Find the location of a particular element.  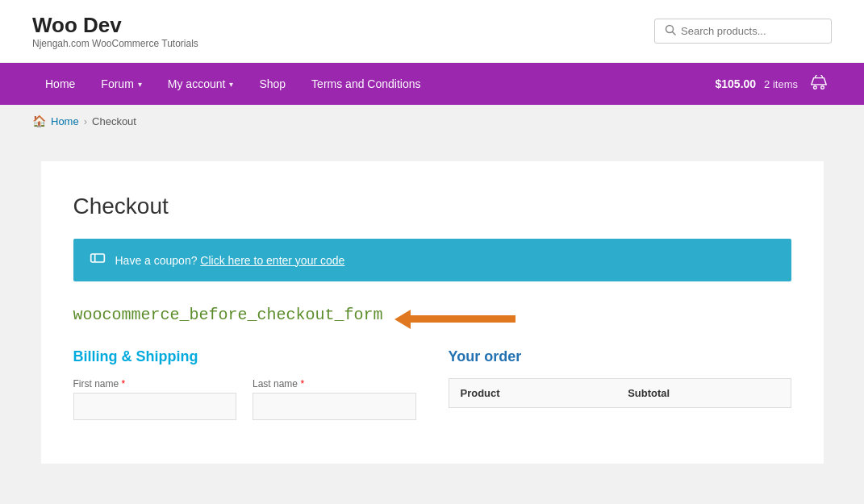

arrow-body is located at coordinates (463, 319).